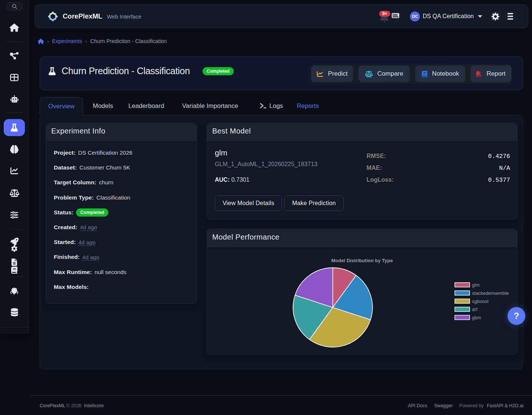 The height and width of the screenshot is (415, 532). Describe the element at coordinates (476, 285) in the screenshot. I see `svg-text: glm` at that location.